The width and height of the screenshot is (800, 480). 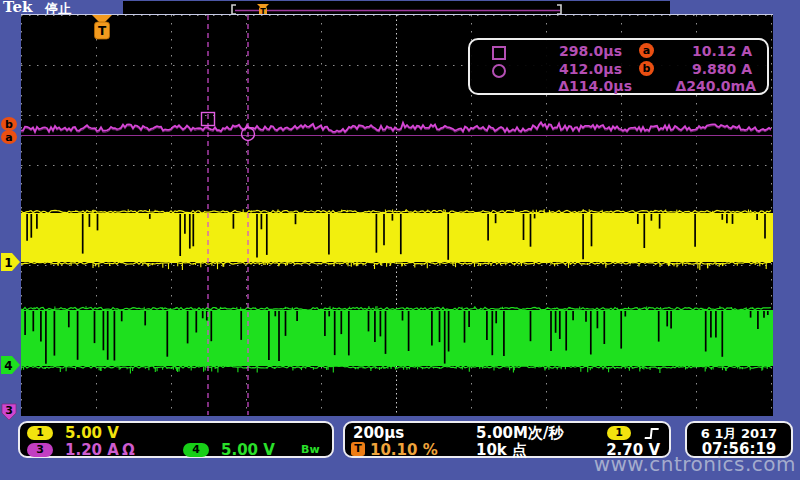 What do you see at coordinates (9, 137) in the screenshot?
I see `cursor-a-left-badge: a` at bounding box center [9, 137].